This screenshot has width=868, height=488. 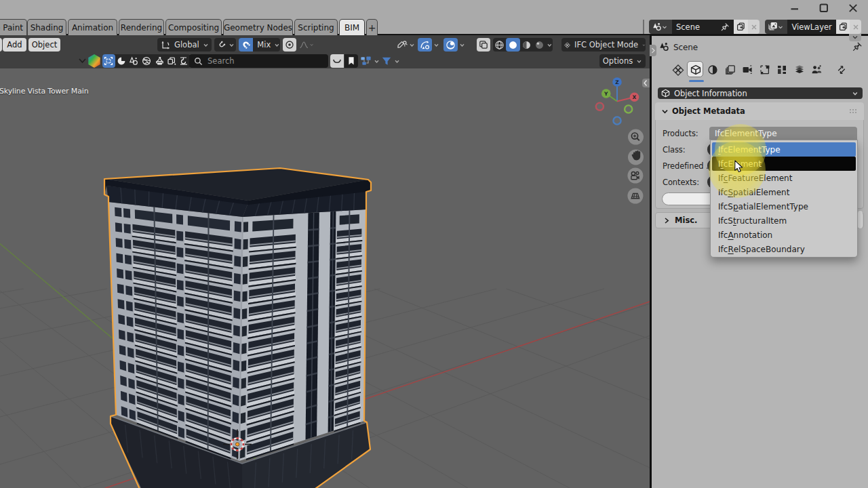 What do you see at coordinates (604, 45) in the screenshot?
I see `mode-selector: IFC Object Mode` at bounding box center [604, 45].